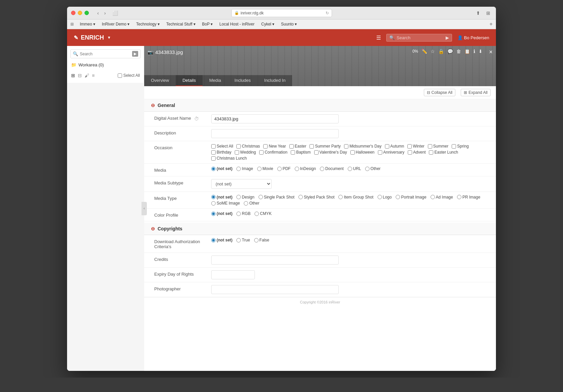 Image resolution: width=563 pixels, height=392 pixels. What do you see at coordinates (213, 214) in the screenshot?
I see `color-profile-not-set-radio` at bounding box center [213, 214].